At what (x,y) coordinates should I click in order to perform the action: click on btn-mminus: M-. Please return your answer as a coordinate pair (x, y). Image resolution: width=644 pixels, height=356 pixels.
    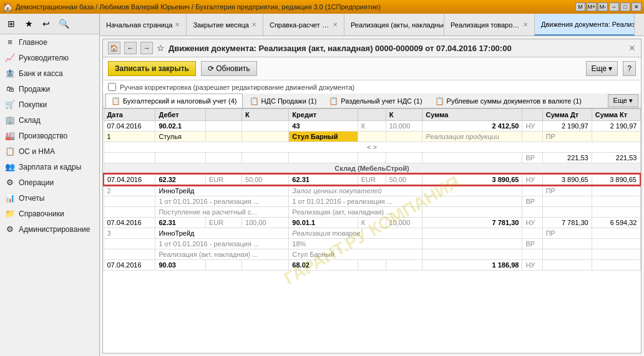
    Looking at the image, I should click on (603, 7).